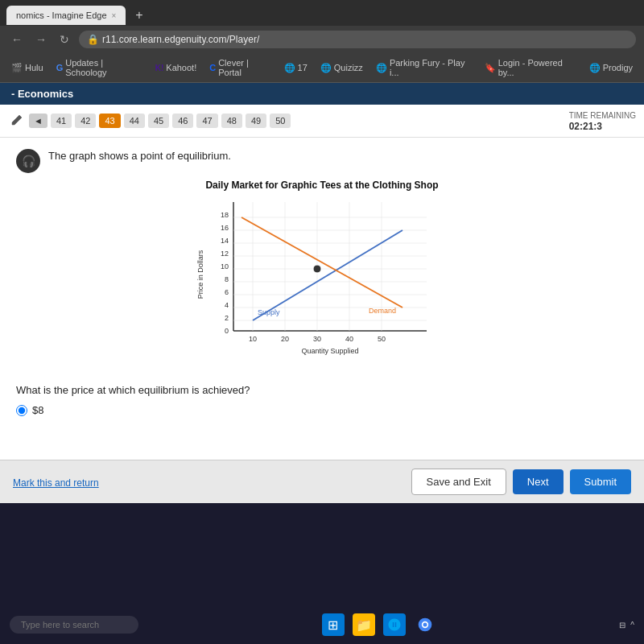  Describe the element at coordinates (601, 481) in the screenshot. I see `submit-btn: Submit` at that location.